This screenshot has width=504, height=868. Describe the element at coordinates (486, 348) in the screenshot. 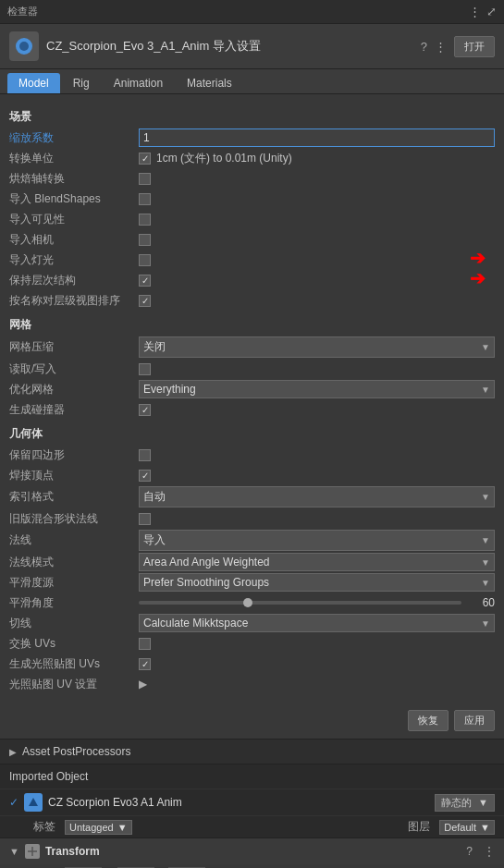

I see `dropdown-mesh-compression-arrow: ▼` at that location.